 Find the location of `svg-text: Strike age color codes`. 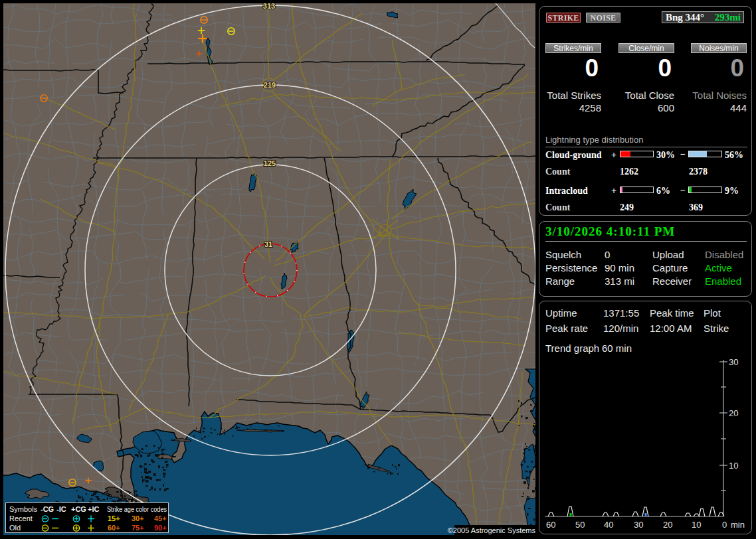

svg-text: Strike age color codes is located at coordinates (137, 509).